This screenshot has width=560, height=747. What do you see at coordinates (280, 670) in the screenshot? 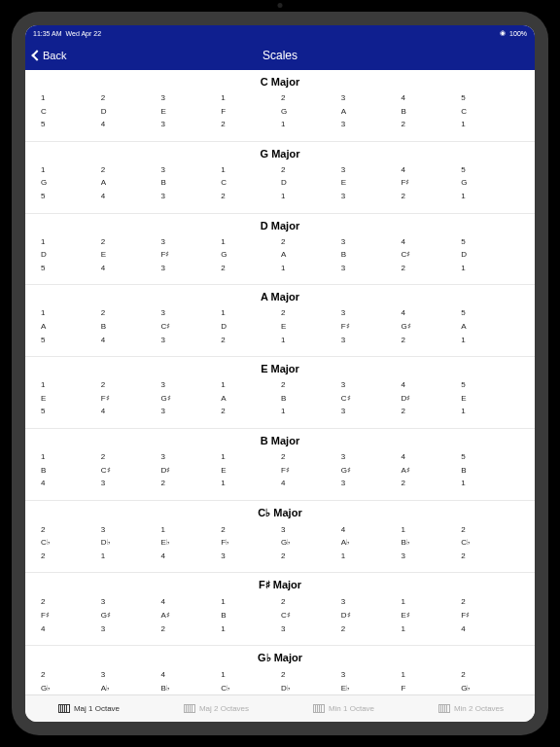
I see `scale-block: G♭ Major23412312G♭A♭B♭C♭D♭E♭FG♭` at bounding box center [280, 670].